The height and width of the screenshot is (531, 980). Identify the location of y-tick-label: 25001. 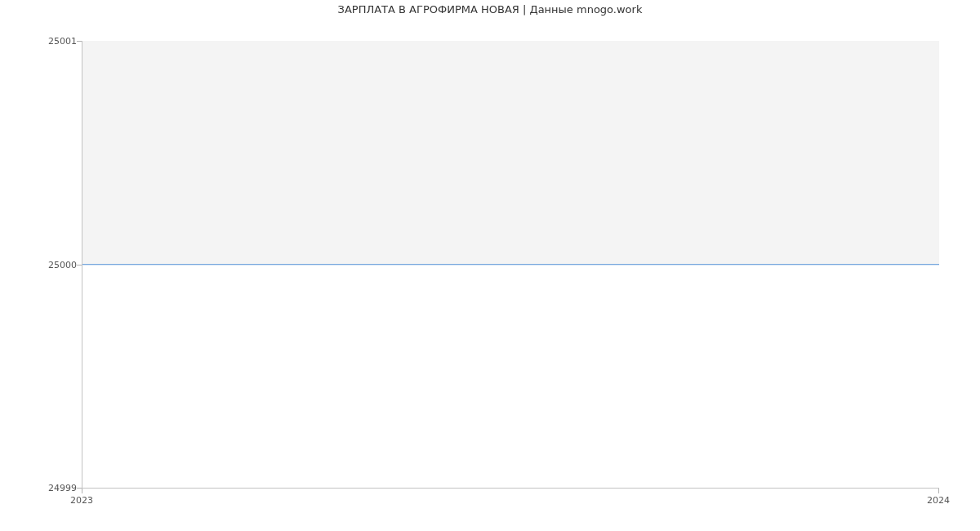
(44, 41).